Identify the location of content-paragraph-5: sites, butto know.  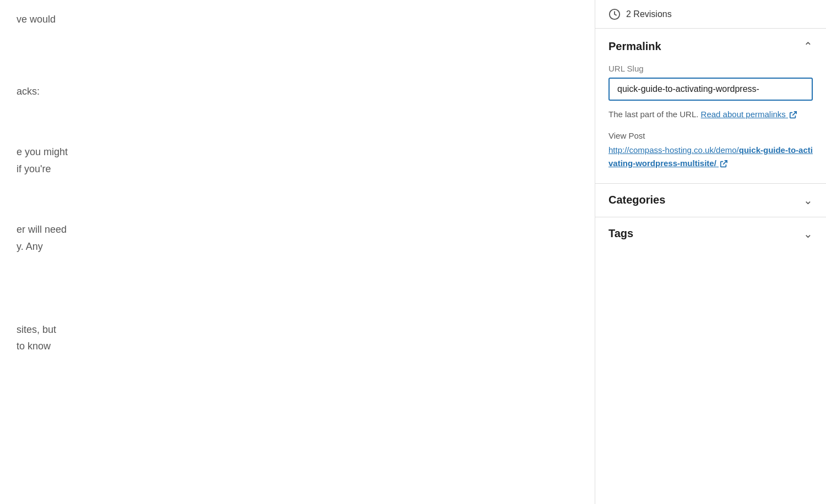
(297, 338).